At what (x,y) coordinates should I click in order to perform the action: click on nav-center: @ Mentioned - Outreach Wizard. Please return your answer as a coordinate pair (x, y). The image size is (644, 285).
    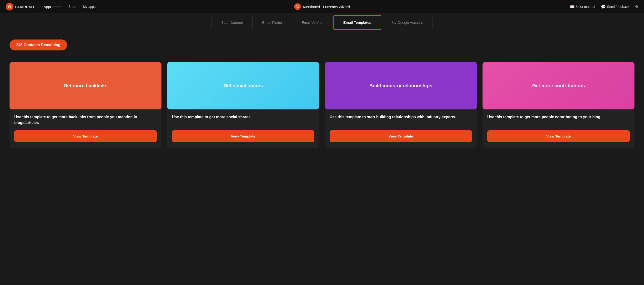
    Looking at the image, I should click on (322, 6).